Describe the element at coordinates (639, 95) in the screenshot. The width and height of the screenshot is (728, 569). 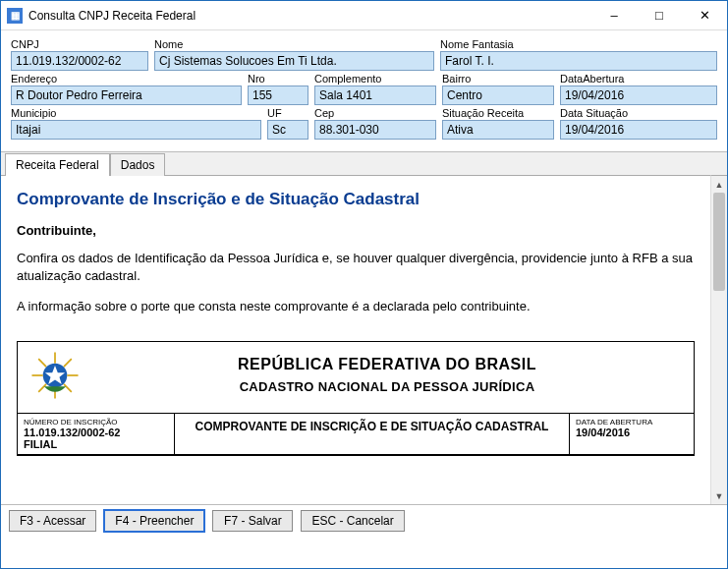
I see `data-abertura-input` at that location.